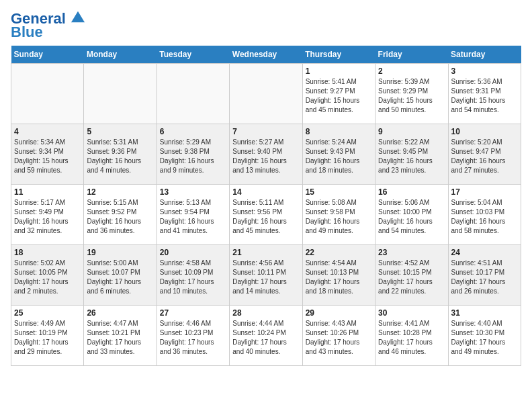 This screenshot has width=532, height=411. Describe the element at coordinates (266, 26) in the screenshot. I see `page-header: General Blue` at that location.